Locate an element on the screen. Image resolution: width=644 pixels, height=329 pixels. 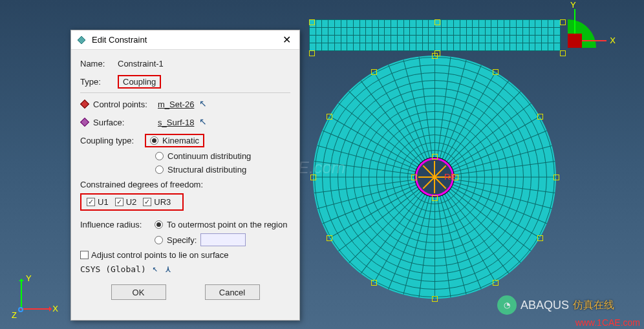
radio-kinematic-label: Kinematic is located at coordinates (181, 141).